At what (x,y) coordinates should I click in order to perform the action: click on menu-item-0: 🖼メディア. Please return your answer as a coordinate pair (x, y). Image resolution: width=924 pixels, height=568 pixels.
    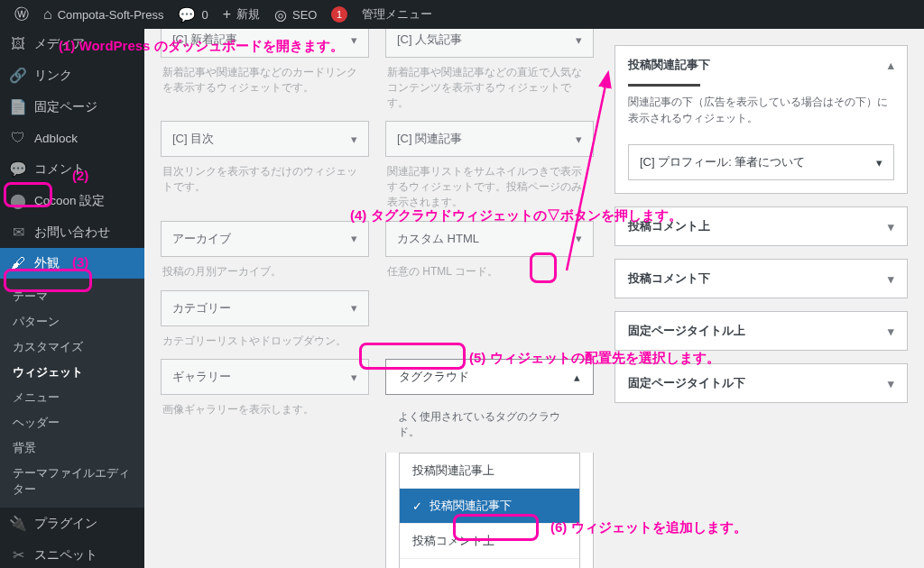
    Looking at the image, I should click on (72, 44).